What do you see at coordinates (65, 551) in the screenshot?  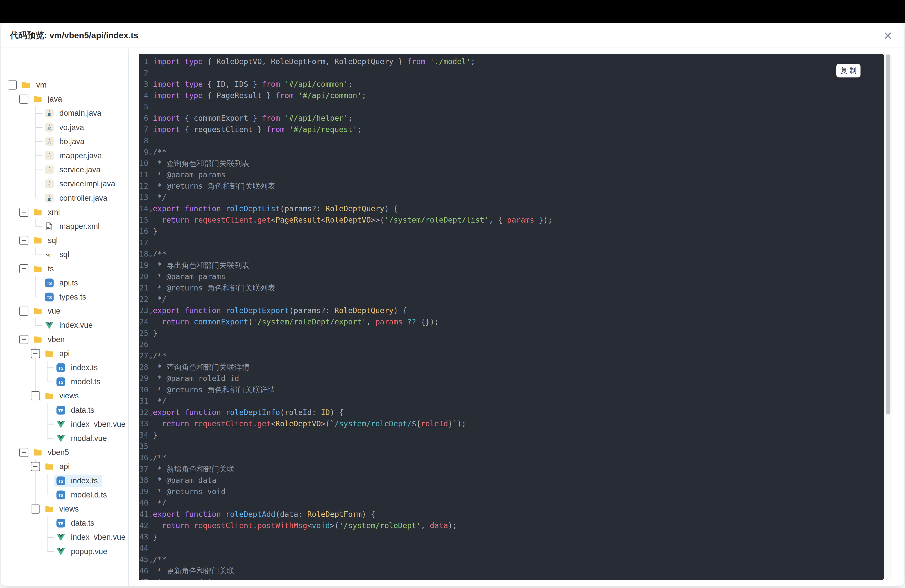 I see `tree-row: popup.vue` at bounding box center [65, 551].